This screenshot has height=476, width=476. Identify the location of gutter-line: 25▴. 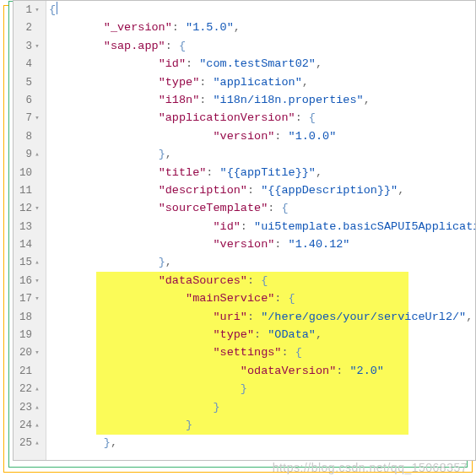
(30, 442).